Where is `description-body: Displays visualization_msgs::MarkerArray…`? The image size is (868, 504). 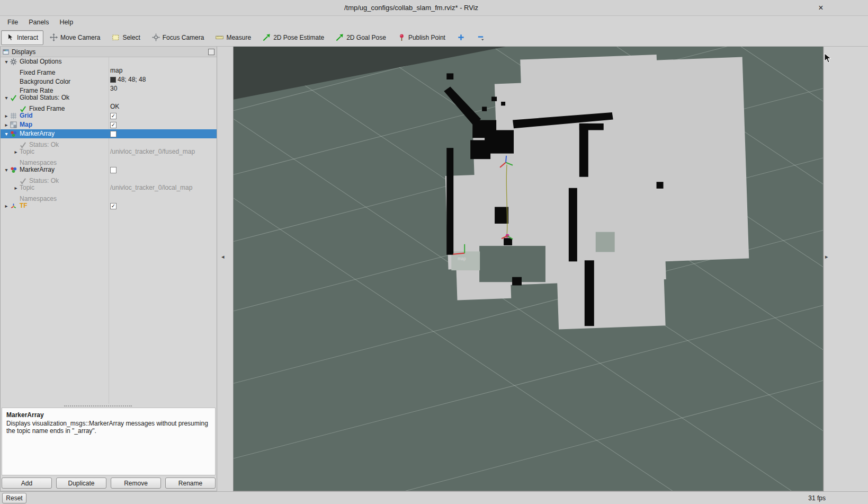
description-body: Displays visualization_msgs::MarkerArray… is located at coordinates (109, 427).